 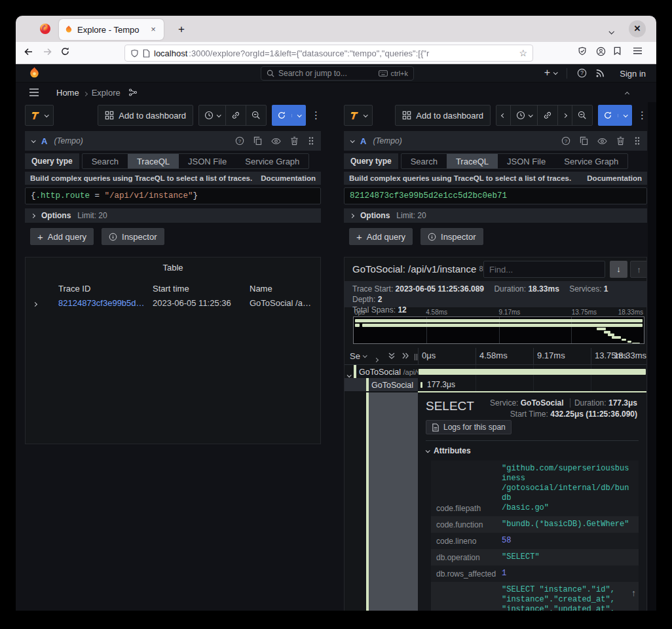 I want to click on grafana-logo-icon, so click(x=34, y=73).